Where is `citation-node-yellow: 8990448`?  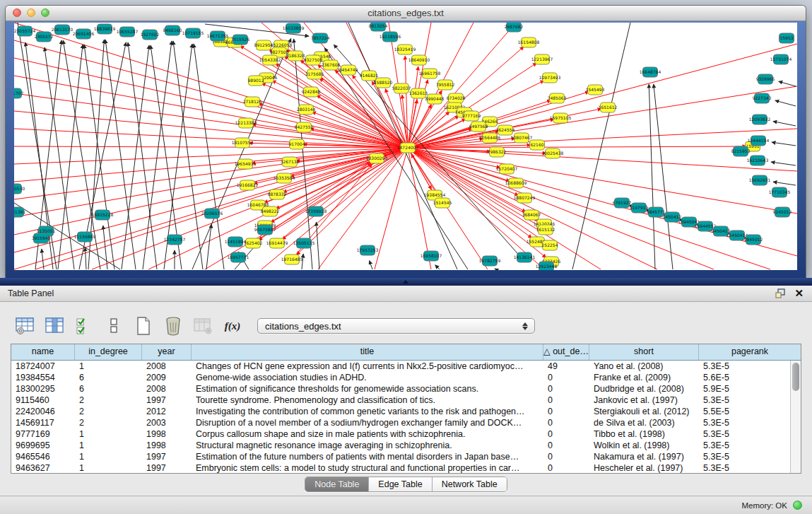
citation-node-yellow: 8990448 is located at coordinates (435, 99).